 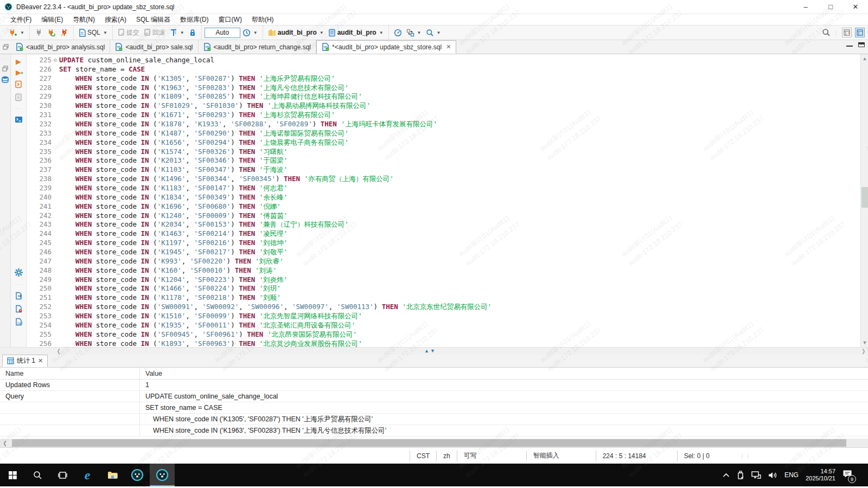 I want to click on tab-statistics: 统计 1 ✕, so click(x=25, y=361).